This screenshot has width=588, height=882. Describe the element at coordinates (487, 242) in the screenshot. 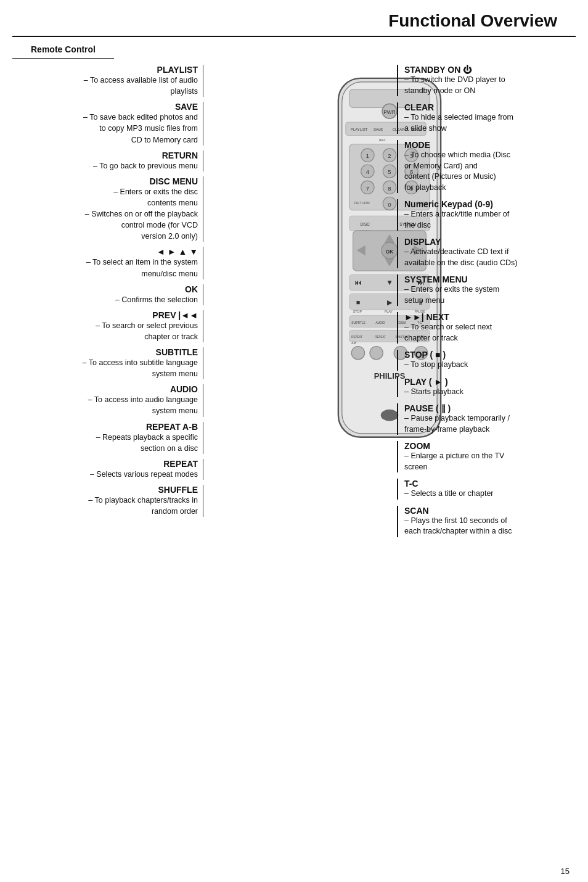

I see `right-feature-title-display: DISPLAY` at that location.